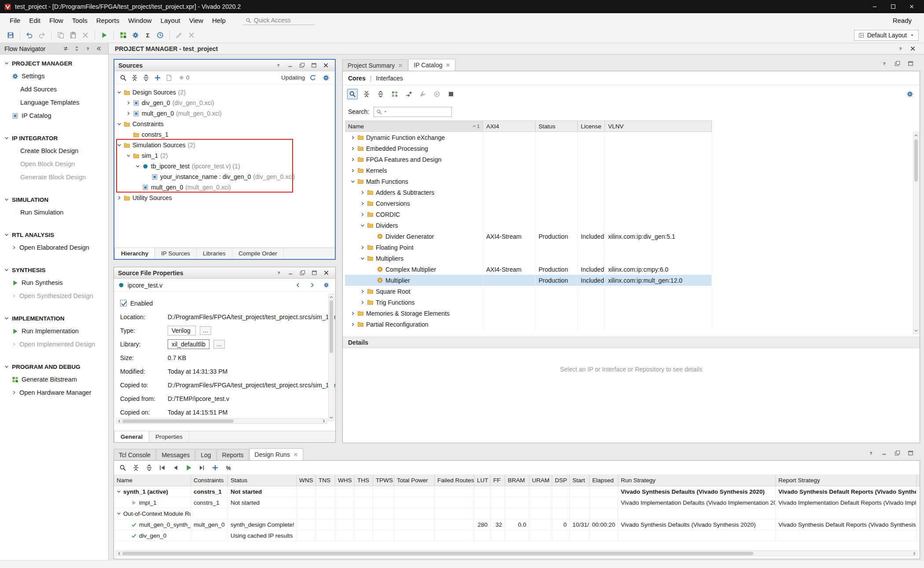 The image size is (924, 568). What do you see at coordinates (224, 198) in the screenshot?
I see `source-tree-item-utility-sources: Utility Sources` at bounding box center [224, 198].